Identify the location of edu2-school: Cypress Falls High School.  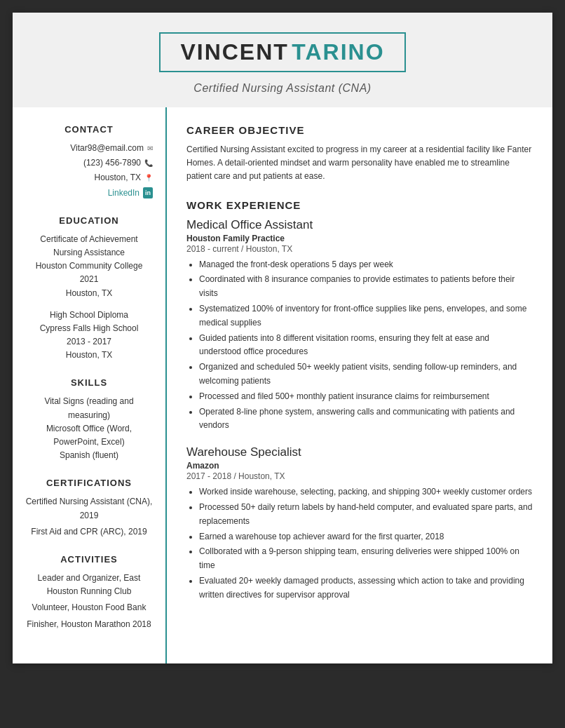
(89, 328).